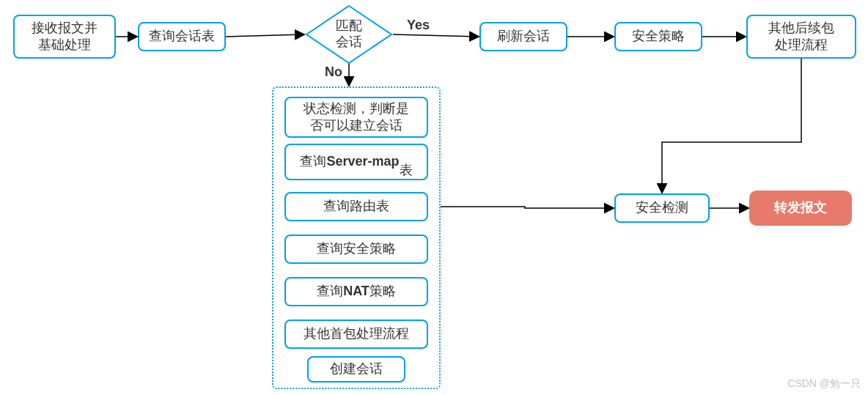  What do you see at coordinates (523, 37) in the screenshot?
I see `node-refresh-session: 刷新会话` at bounding box center [523, 37].